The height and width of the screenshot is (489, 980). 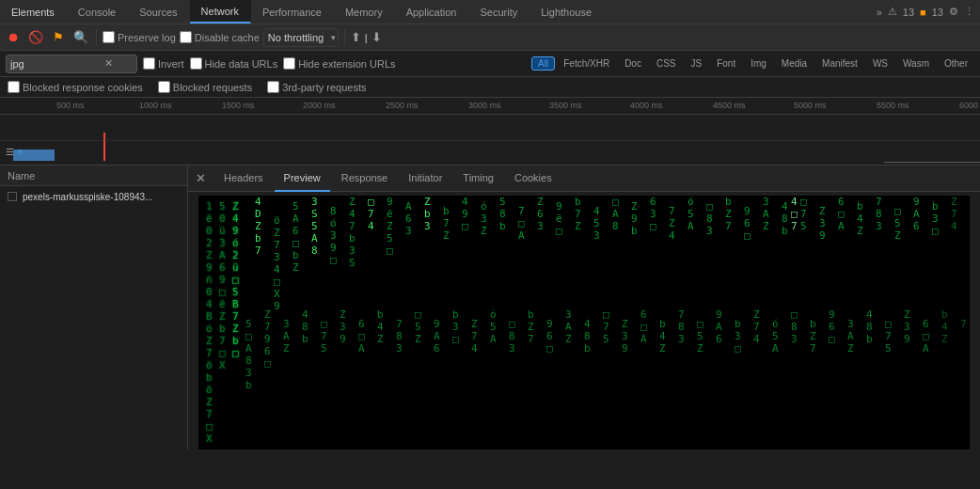 I want to click on type-btn-wasm: Wasm, so click(x=916, y=64).